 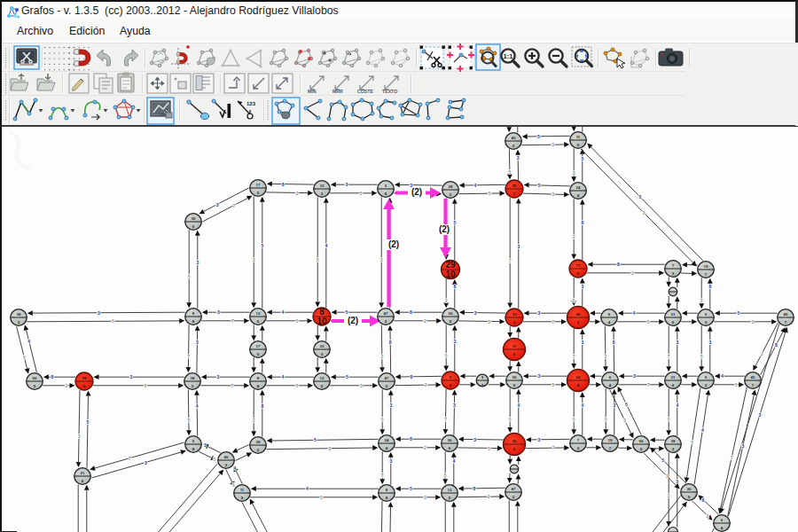 What do you see at coordinates (338, 91) in the screenshot?
I see `svg-text: MRR` at bounding box center [338, 91].